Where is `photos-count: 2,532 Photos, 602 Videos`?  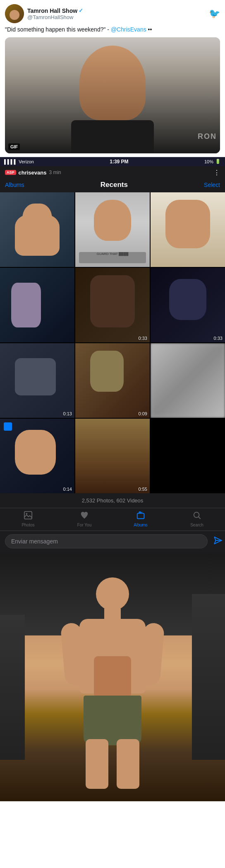
photos-count: 2,532 Photos, 602 Videos is located at coordinates (112, 501).